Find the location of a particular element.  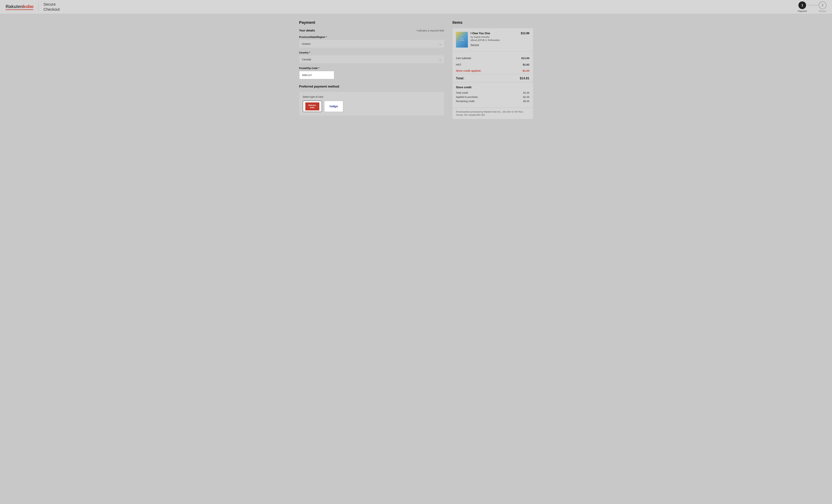

checkout-steps: 1 Payment 2 Review is located at coordinates (812, 7).